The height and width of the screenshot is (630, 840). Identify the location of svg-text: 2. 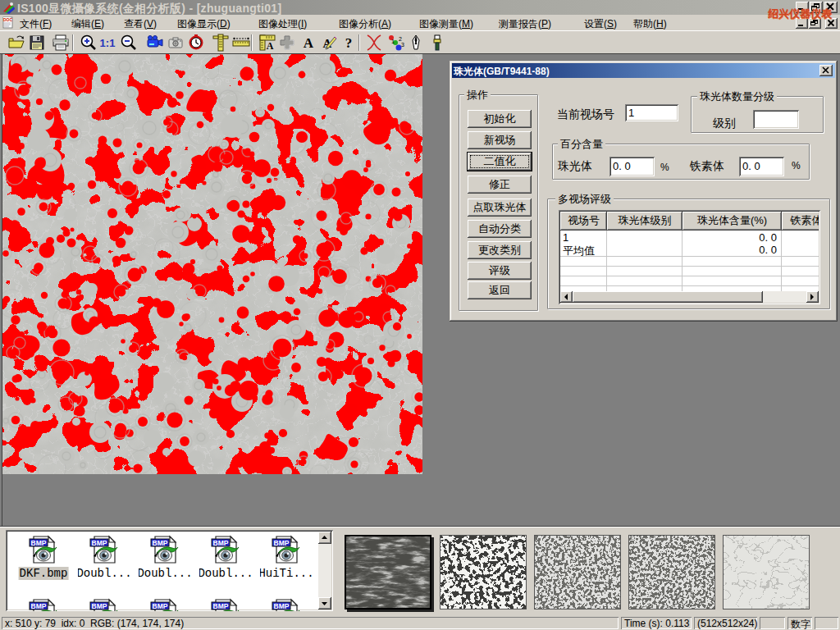
(400, 39).